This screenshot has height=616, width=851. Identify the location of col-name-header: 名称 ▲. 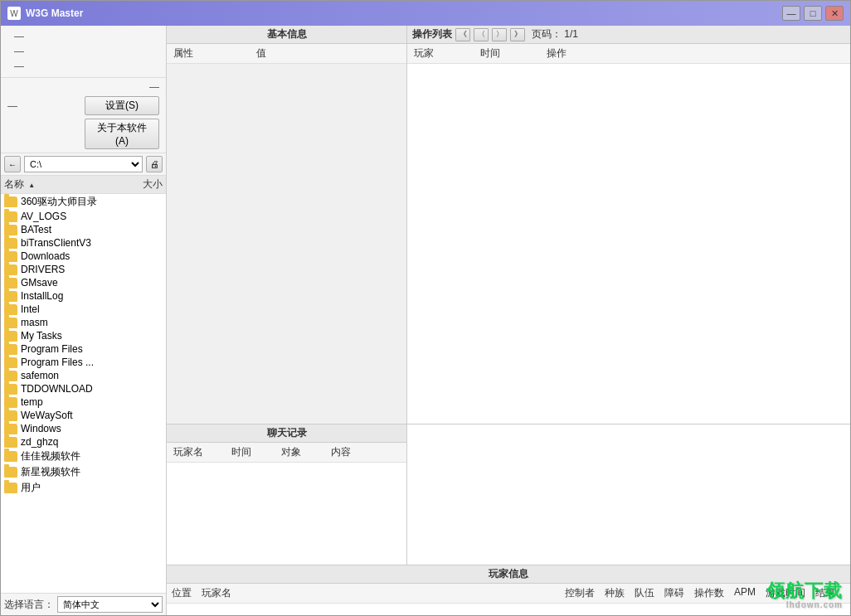
(63, 184).